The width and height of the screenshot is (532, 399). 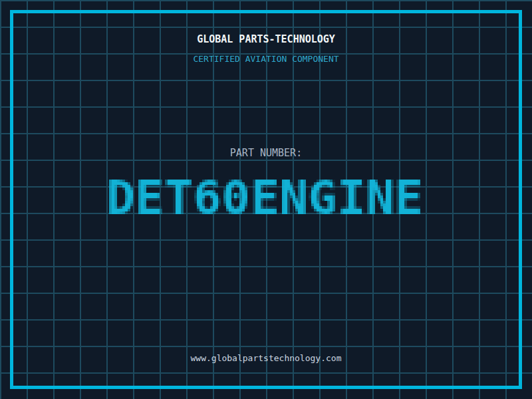 I want to click on company-title: GLOBAL PARTS-TECHNOLOGY, so click(x=266, y=39).